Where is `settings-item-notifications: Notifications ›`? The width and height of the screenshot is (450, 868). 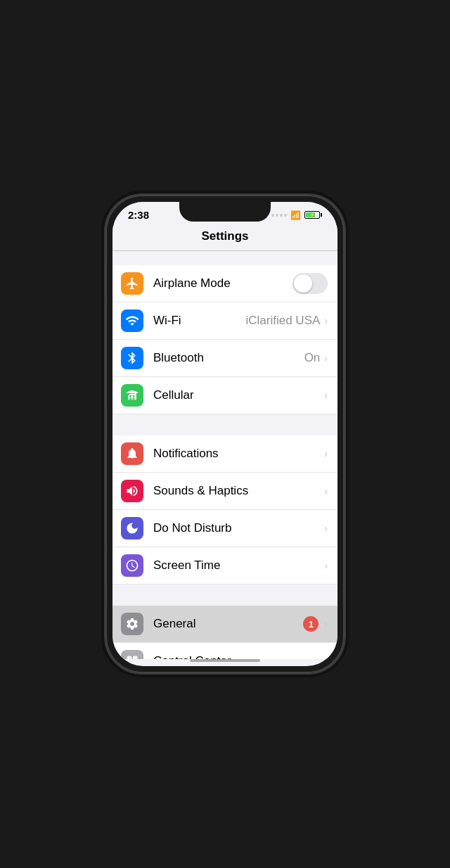 settings-item-notifications: Notifications › is located at coordinates (225, 454).